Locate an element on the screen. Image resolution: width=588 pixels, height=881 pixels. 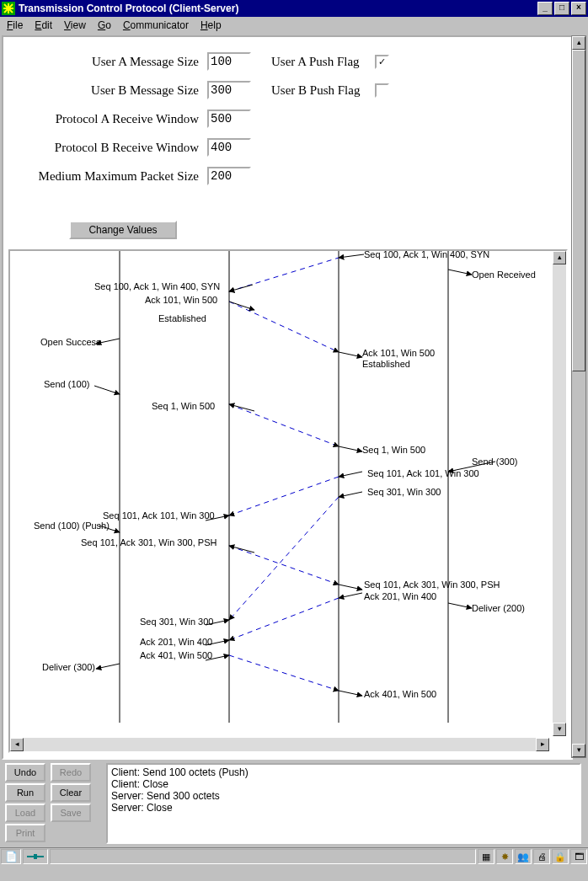
medium-max-input is located at coordinates (229, 176).